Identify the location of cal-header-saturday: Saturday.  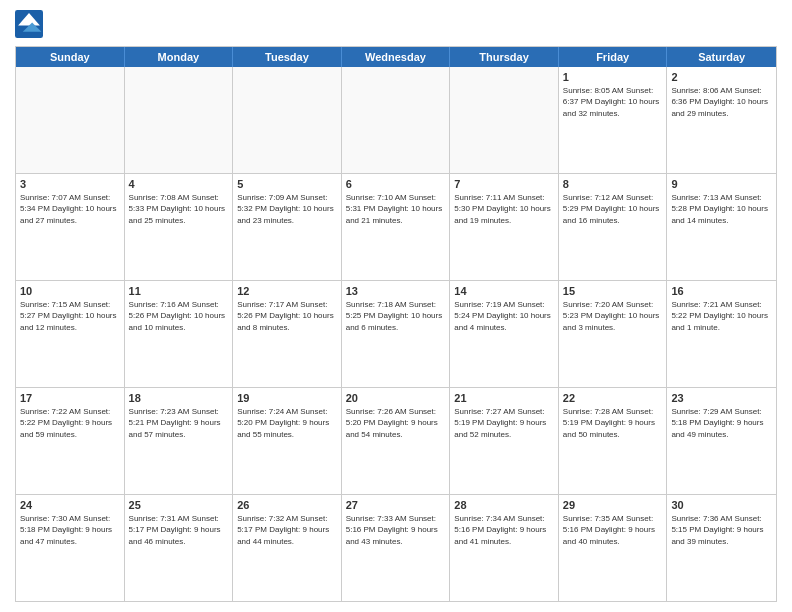
(722, 57).